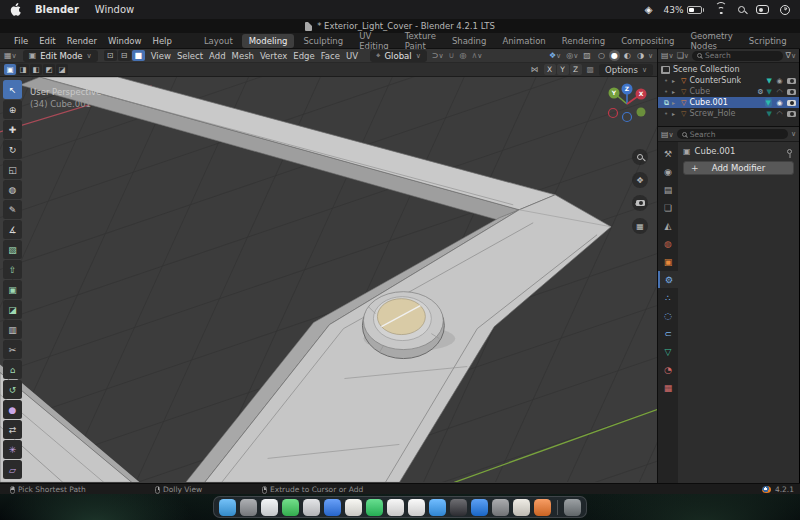  I want to click on shading-solid-icon: ●, so click(614, 56).